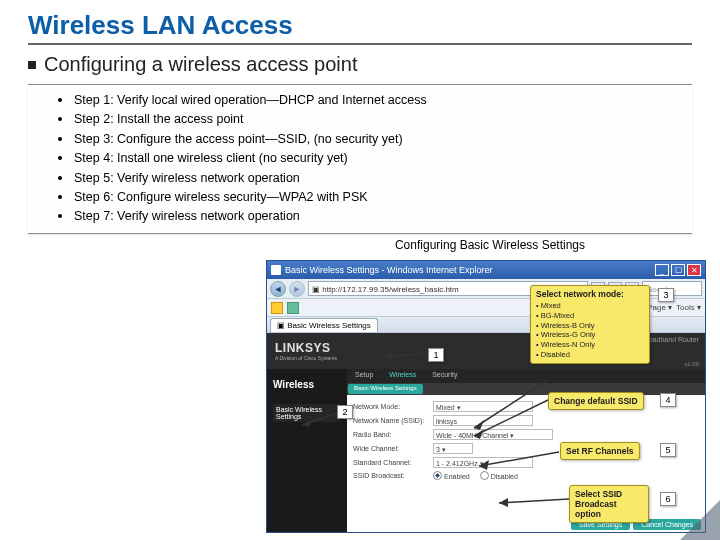 This screenshot has height=540, width=720. What do you see at coordinates (600, 451) in the screenshot?
I see `callout-rf: Set RF Channels` at bounding box center [600, 451].